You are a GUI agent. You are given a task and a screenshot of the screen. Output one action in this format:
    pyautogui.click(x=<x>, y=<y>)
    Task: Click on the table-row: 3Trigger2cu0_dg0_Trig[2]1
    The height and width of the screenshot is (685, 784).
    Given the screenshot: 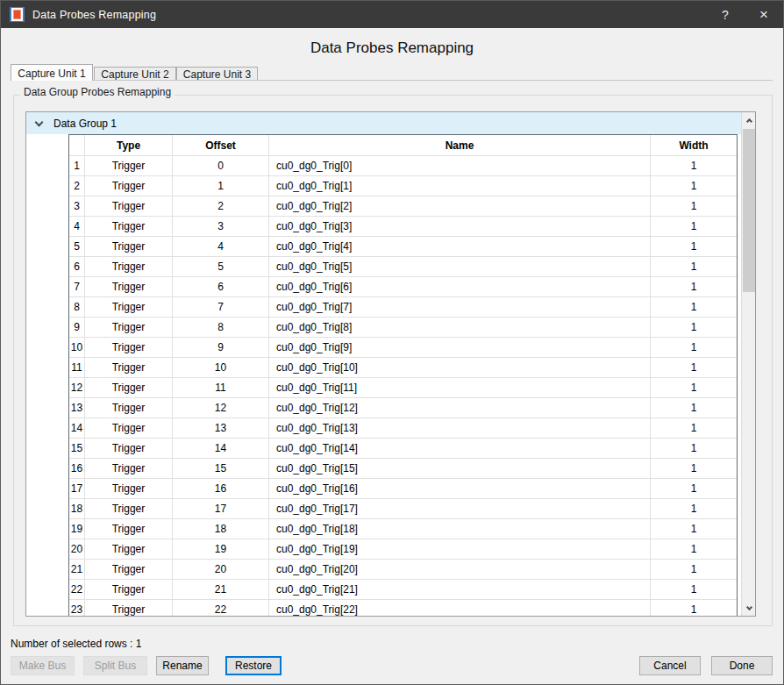 What is the action you would take?
    pyautogui.click(x=403, y=207)
    